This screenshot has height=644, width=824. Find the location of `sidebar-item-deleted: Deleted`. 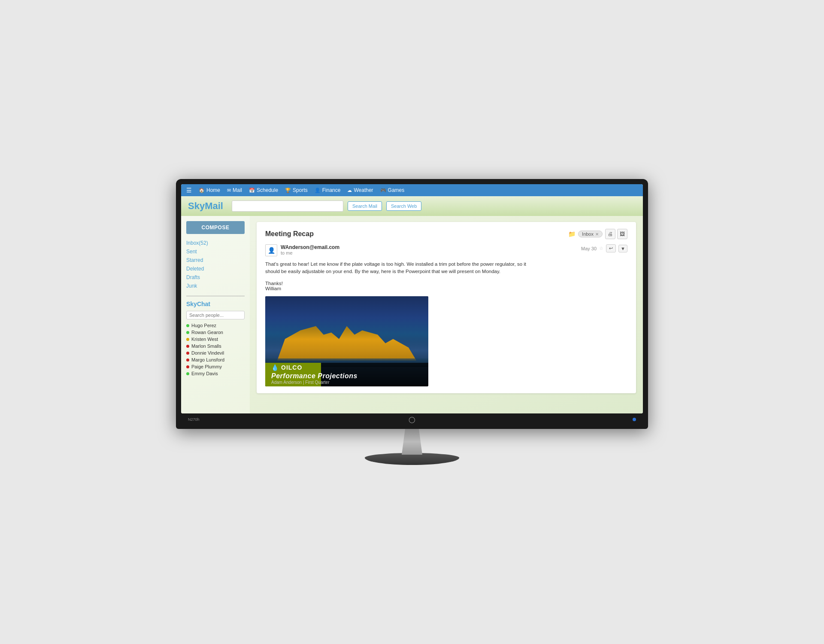

sidebar-item-deleted: Deleted is located at coordinates (215, 269).